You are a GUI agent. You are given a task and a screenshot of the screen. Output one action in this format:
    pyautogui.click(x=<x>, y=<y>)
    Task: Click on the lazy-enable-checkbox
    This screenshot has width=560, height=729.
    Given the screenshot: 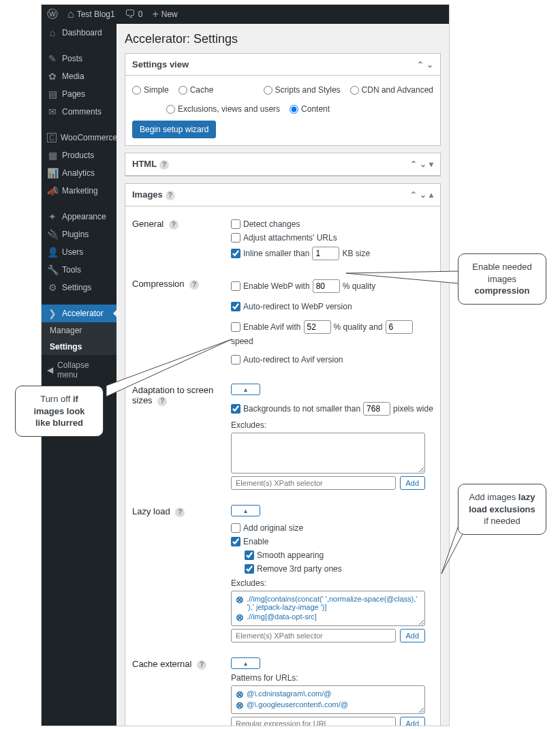 What is the action you would take?
    pyautogui.click(x=236, y=542)
    